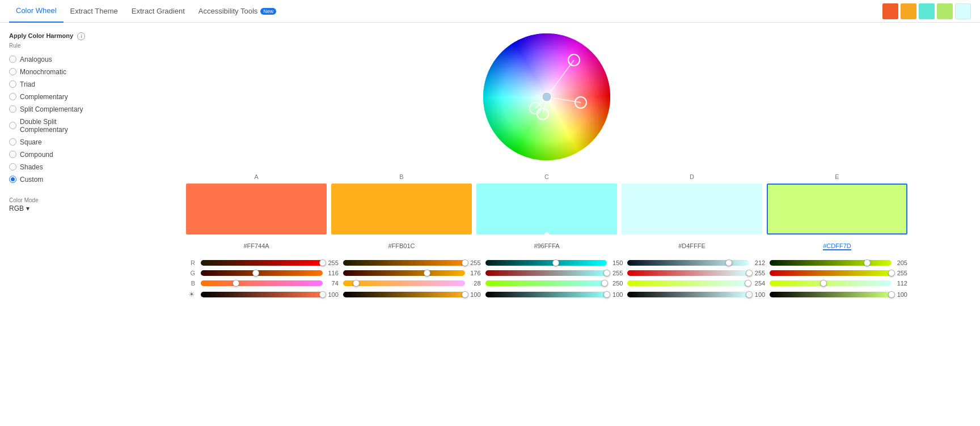 This screenshot has width=980, height=426. What do you see at coordinates (189, 283) in the screenshot?
I see `b-label: B` at bounding box center [189, 283].